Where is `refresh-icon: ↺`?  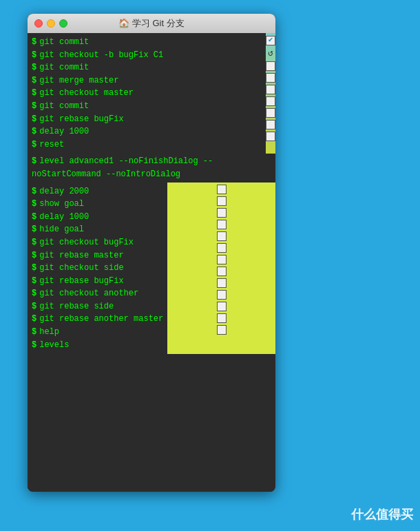
refresh-icon: ↺ is located at coordinates (271, 53).